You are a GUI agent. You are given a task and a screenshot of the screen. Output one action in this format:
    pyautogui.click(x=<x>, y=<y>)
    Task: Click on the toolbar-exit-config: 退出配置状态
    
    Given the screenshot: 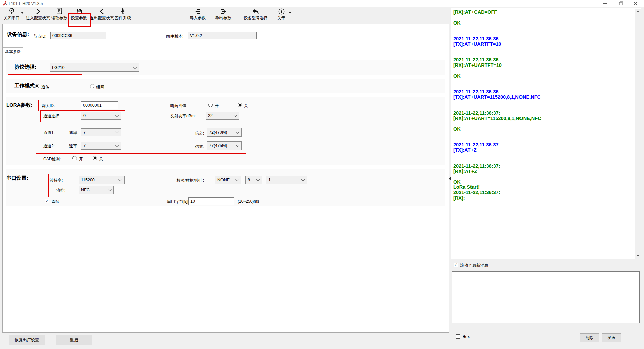 What is the action you would take?
    pyautogui.click(x=102, y=14)
    